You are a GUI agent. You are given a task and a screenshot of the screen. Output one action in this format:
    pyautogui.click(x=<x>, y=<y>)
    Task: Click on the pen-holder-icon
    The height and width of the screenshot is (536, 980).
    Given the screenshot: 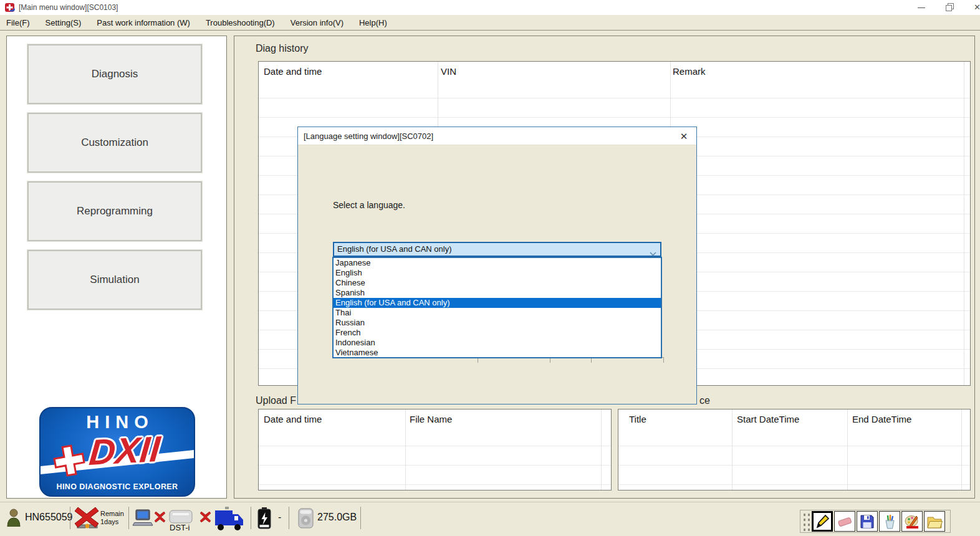 What is the action you would take?
    pyautogui.click(x=890, y=522)
    